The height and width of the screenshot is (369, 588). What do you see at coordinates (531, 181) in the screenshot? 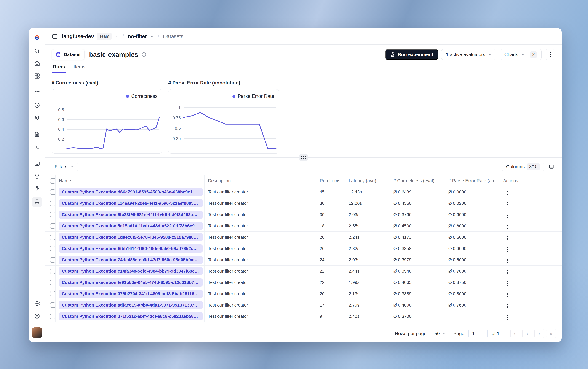
I see `column-header-actions: Actions` at bounding box center [531, 181].